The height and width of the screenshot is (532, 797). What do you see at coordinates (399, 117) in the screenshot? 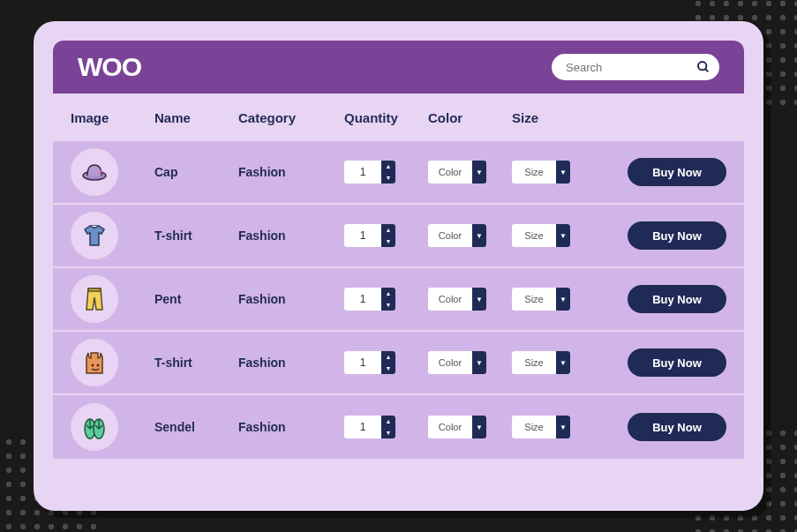
I see `table-header-row: Image Name Category Quantity Color Size` at bounding box center [399, 117].